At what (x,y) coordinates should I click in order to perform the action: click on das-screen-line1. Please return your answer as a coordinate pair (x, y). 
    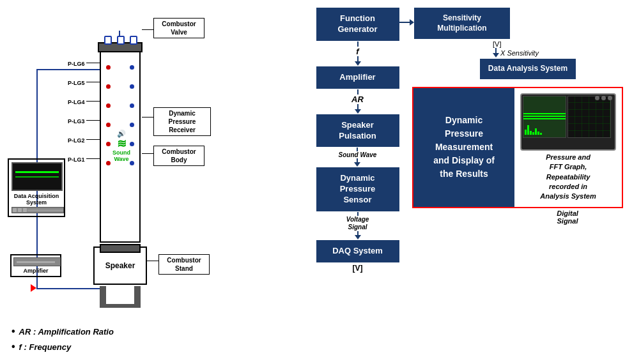
    Looking at the image, I should click on (37, 172).